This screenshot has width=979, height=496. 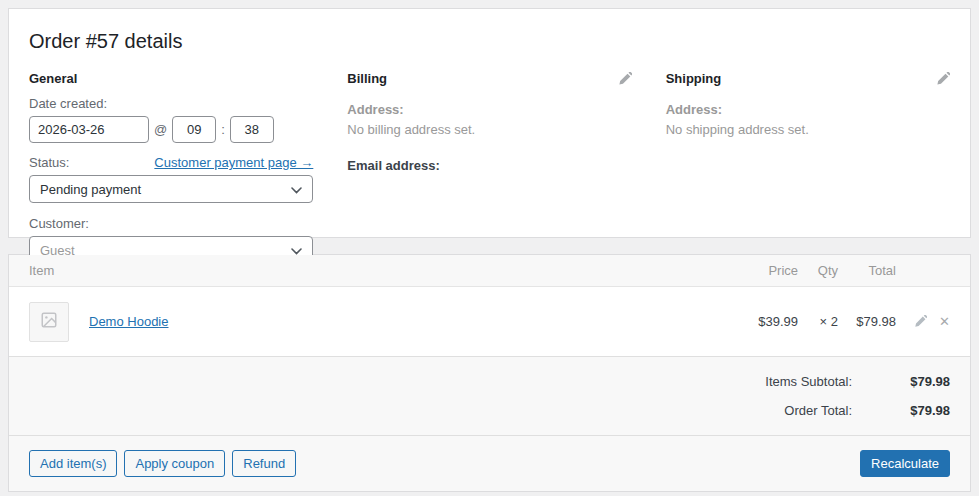 I want to click on product-thumbnail, so click(x=49, y=322).